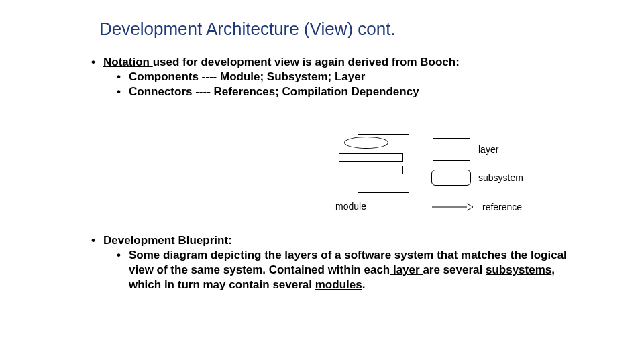  Describe the element at coordinates (445, 178) in the screenshot. I see `notation-diagram: module layer subsystem reference` at that location.